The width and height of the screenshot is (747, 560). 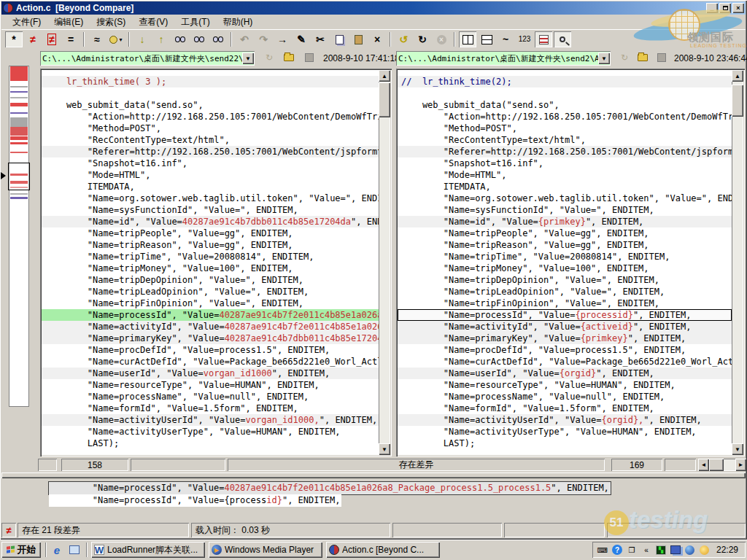 I want to click on magnify-button, so click(x=562, y=39).